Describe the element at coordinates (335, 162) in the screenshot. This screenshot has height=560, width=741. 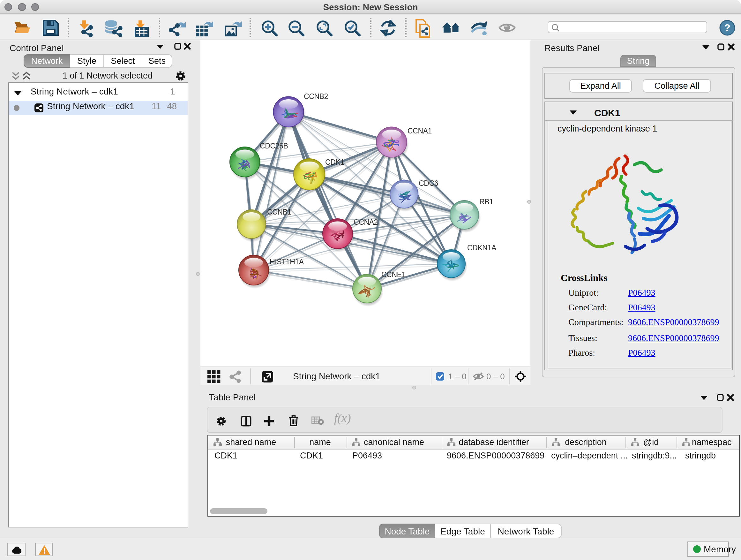
I see `svg-text: CDK1` at that location.